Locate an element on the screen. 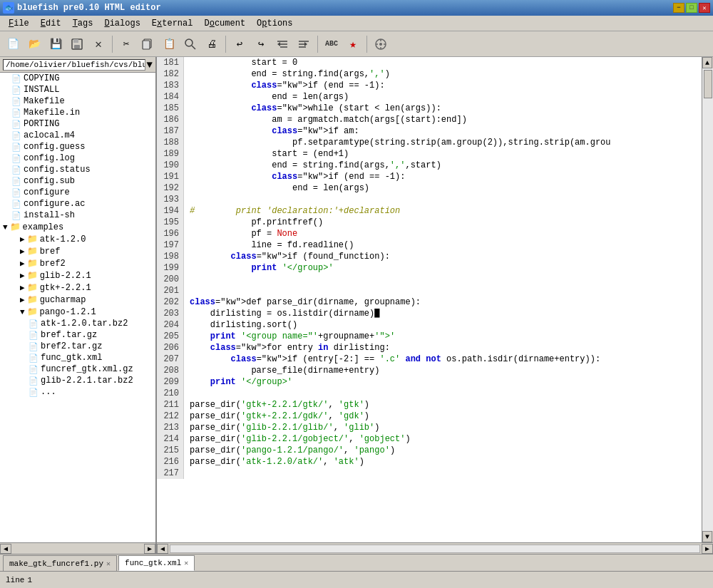 The image size is (713, 588). editor-hscrollbar: ◀ ▶ is located at coordinates (435, 548).